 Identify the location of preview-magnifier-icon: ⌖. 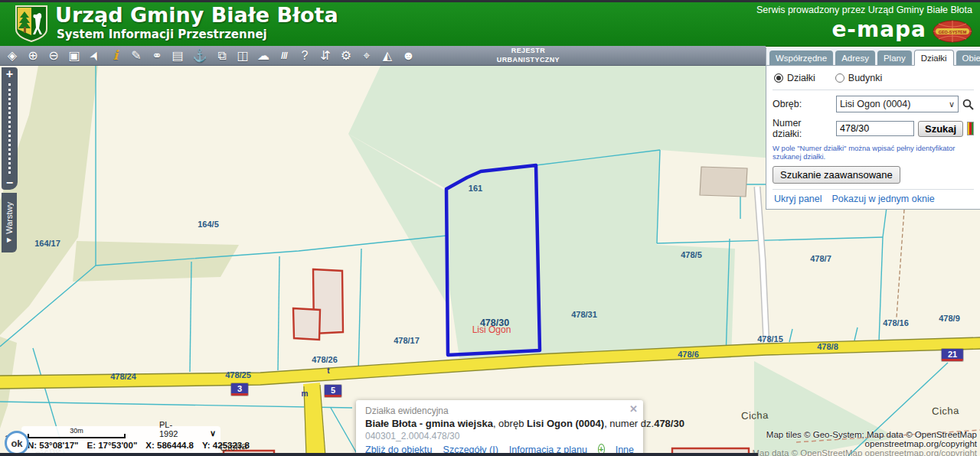
(367, 56).